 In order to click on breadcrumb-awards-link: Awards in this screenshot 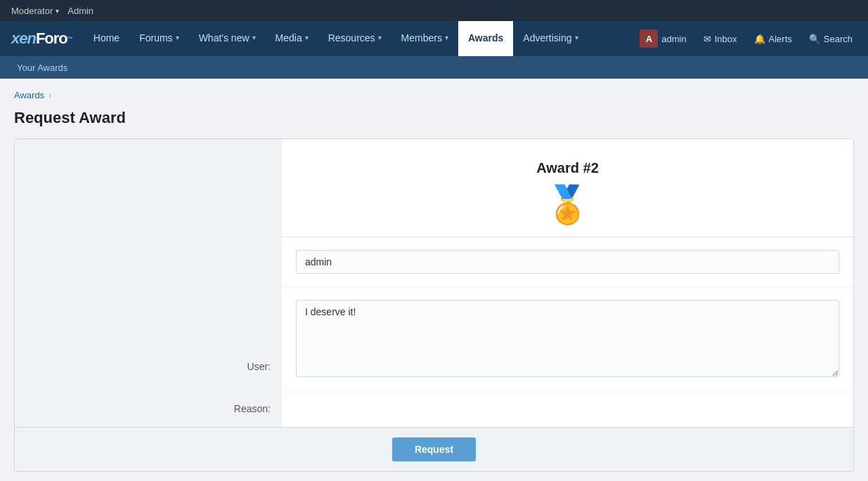, I will do `click(30, 95)`.